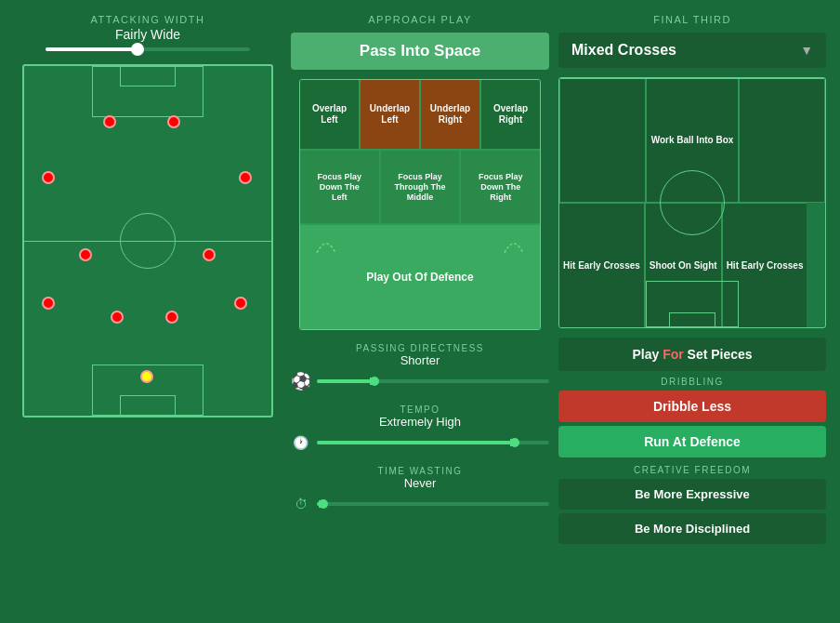 This screenshot has width=840, height=623. Describe the element at coordinates (692, 495) in the screenshot. I see `be-more-expressive-button: Be More Expressive` at that location.